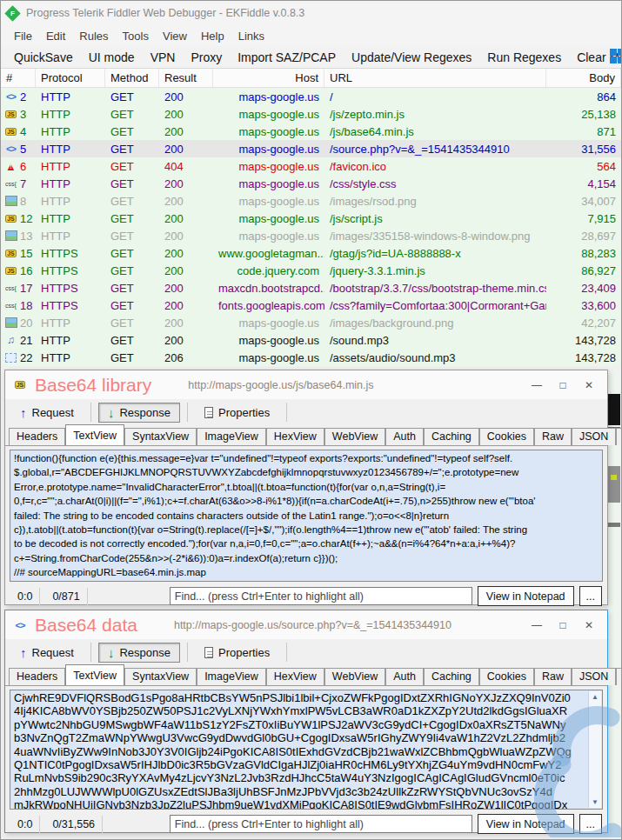  I want to click on scroll-up-icon: ▲, so click(595, 697).